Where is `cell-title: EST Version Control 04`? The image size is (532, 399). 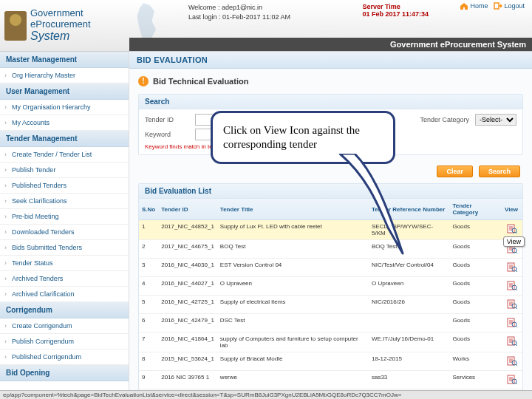
cell-title: EST Version Control 04 is located at coordinates (293, 267).